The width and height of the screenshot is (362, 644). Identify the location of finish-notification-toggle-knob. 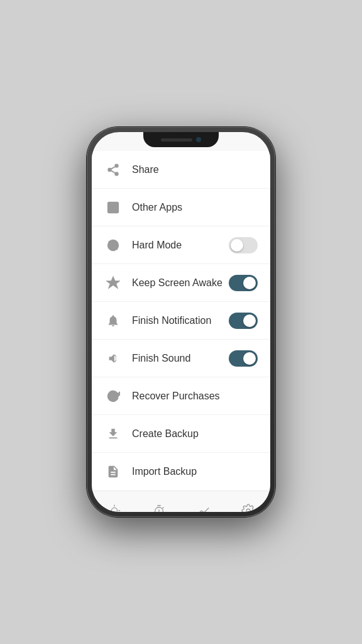
(250, 321).